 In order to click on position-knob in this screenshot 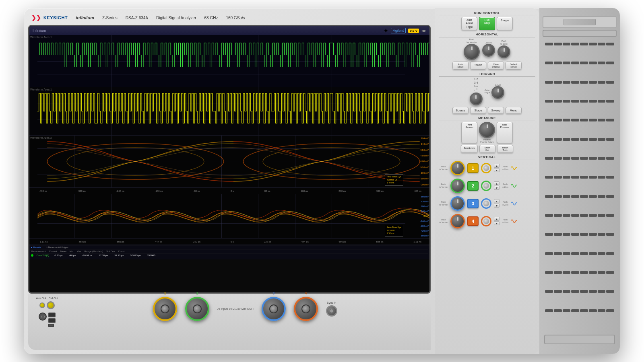, I will do `click(487, 130)`.